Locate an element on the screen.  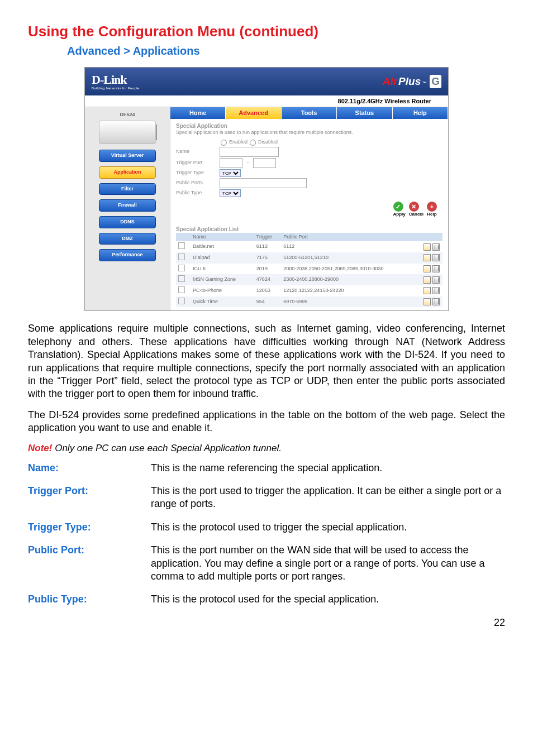
table-row: Battle.net61126112 is located at coordinates (310, 247).